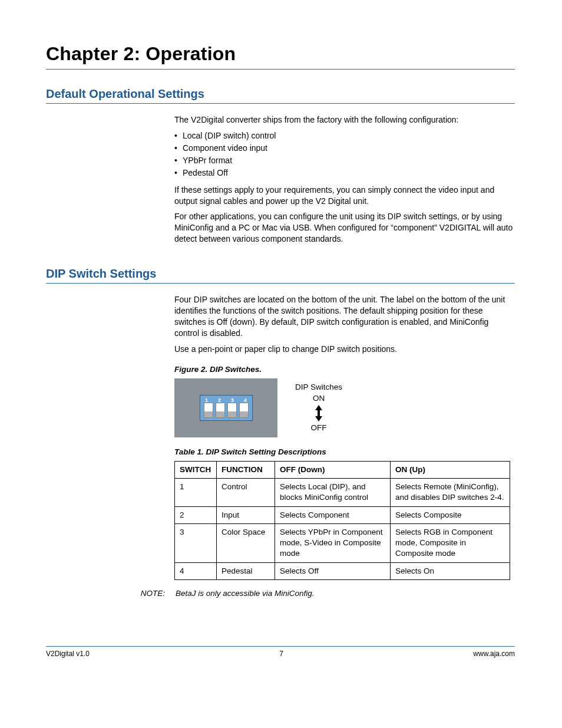 The width and height of the screenshot is (562, 728). Describe the element at coordinates (343, 571) in the screenshot. I see `table-row: 4 Pedestal Selects Off Selects On` at that location.